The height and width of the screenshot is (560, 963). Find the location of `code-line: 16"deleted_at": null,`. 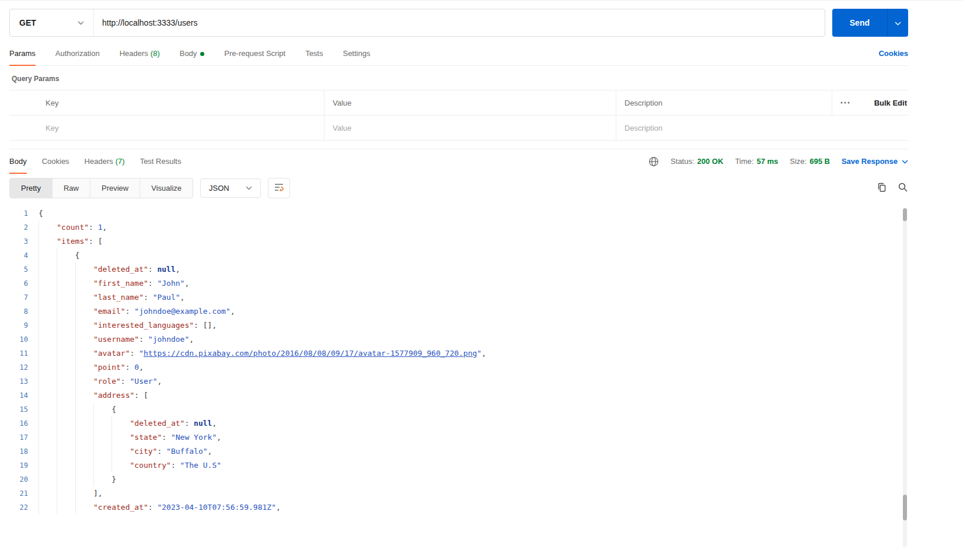

code-line: 16"deleted_at": null, is located at coordinates (459, 424).